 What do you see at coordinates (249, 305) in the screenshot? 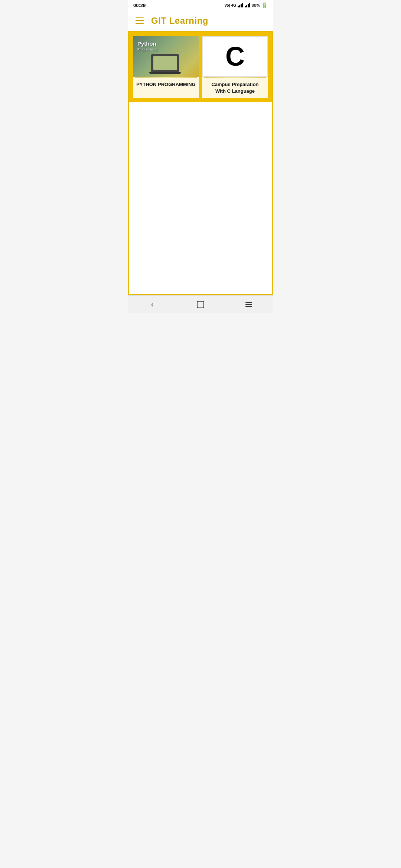
I see `recent-apps-icon` at bounding box center [249, 305].